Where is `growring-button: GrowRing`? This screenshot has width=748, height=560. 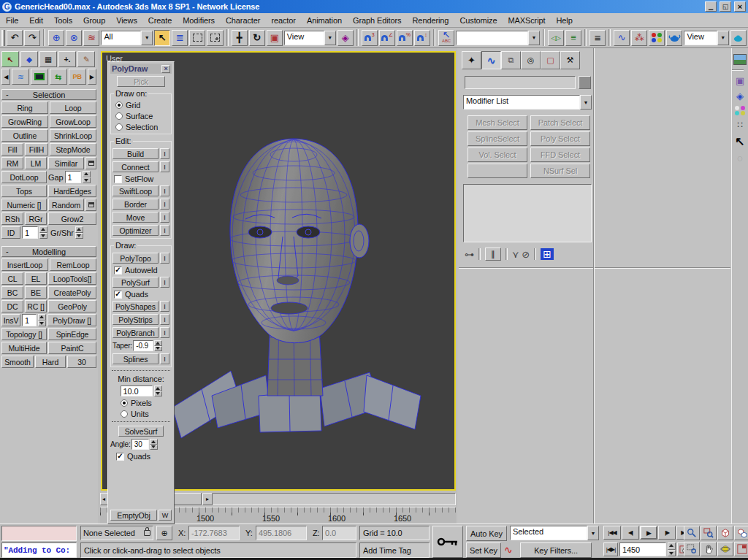 growring-button: GrowRing is located at coordinates (25, 121).